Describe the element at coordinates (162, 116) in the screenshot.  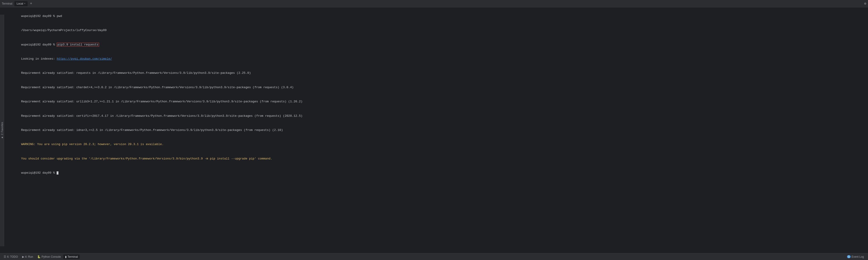
I see `line-text: Requirement already satisfied: certifi>=…` at that location.